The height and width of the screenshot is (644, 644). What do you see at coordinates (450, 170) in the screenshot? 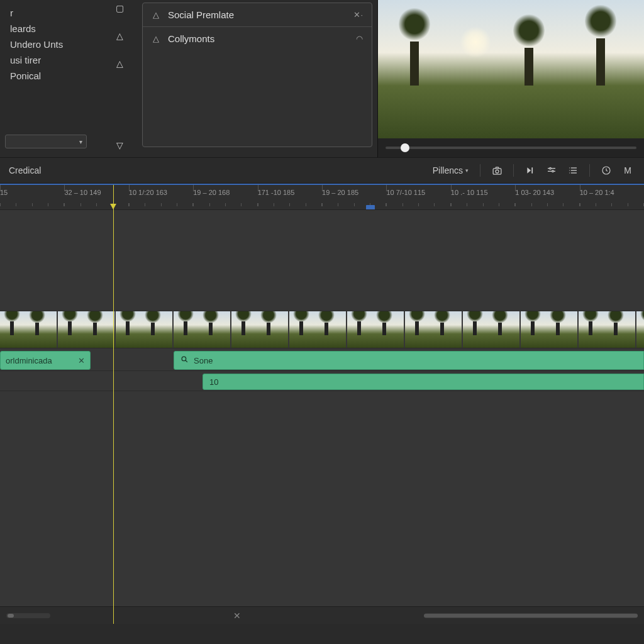
I see `toolbar-dropdown: Pillencs ▾` at bounding box center [450, 170].